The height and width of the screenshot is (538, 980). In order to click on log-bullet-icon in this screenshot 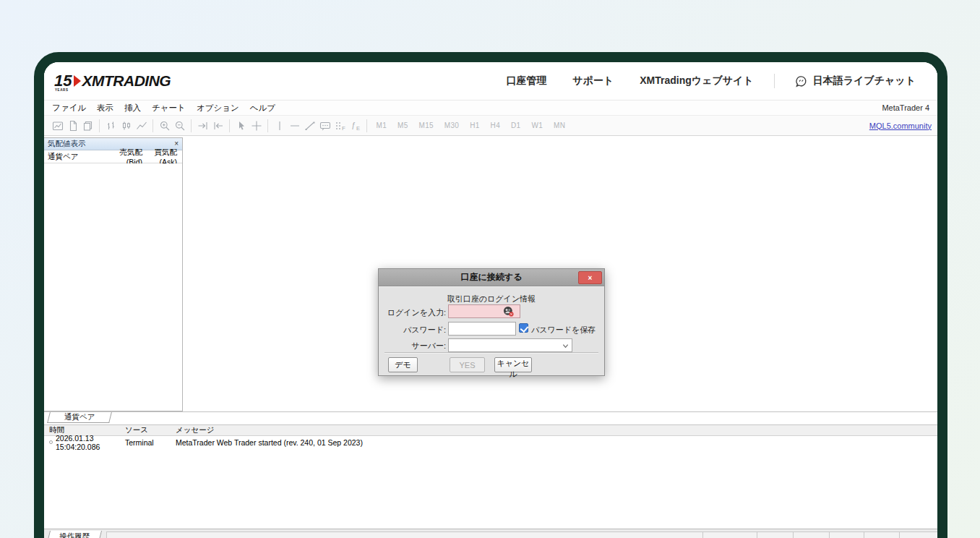, I will do `click(51, 443)`.